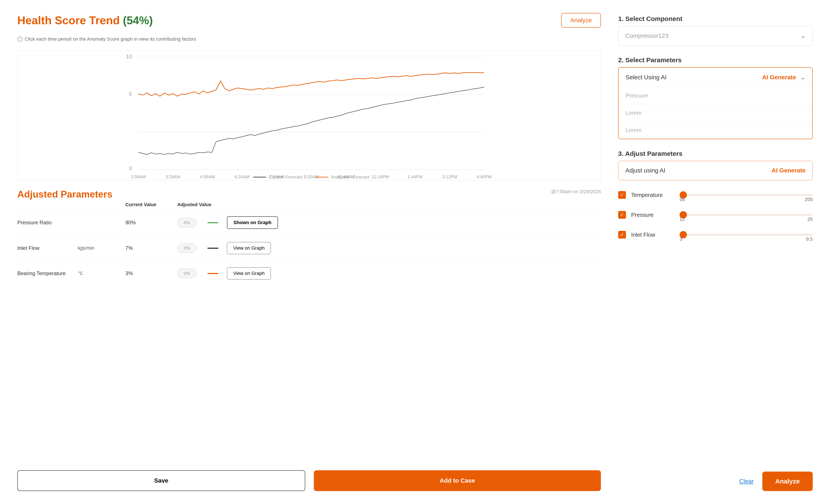 Image resolution: width=830 pixels, height=504 pixels. I want to click on col-current-header: Current Value, so click(151, 205).